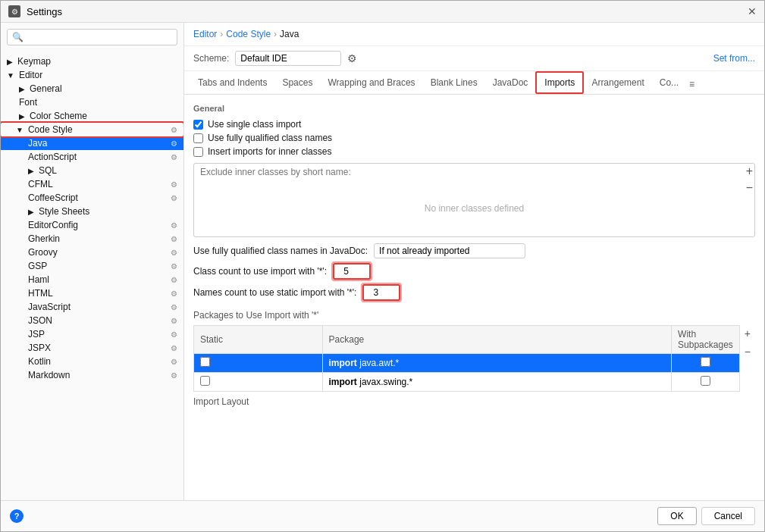 The image size is (765, 532). What do you see at coordinates (734, 58) in the screenshot?
I see `set-from-link: Set from...` at bounding box center [734, 58].